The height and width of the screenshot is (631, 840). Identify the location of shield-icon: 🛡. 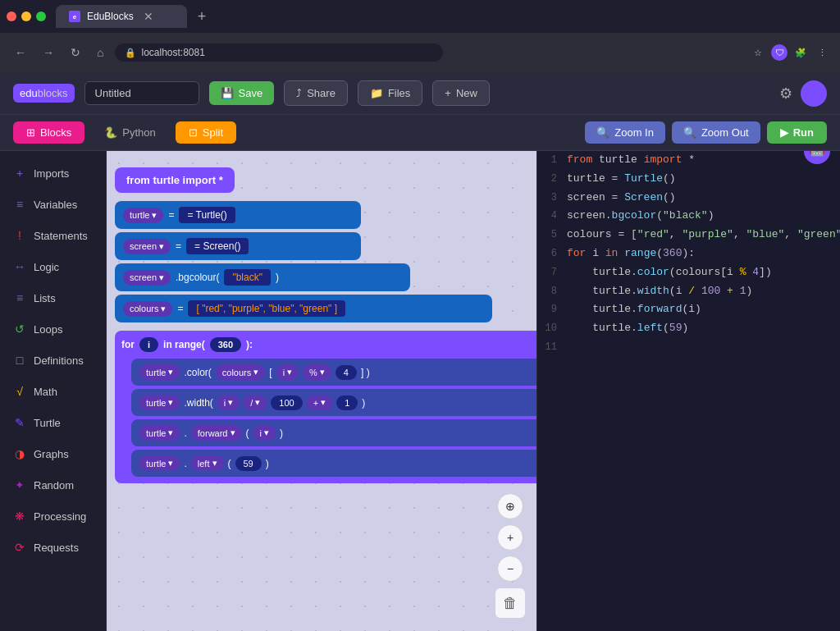
(779, 53).